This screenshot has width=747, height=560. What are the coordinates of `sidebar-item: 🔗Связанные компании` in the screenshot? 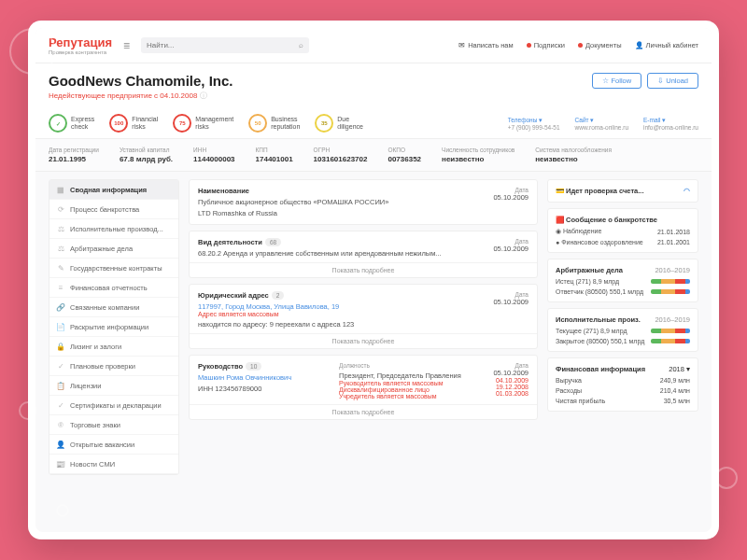 It's located at (114, 308).